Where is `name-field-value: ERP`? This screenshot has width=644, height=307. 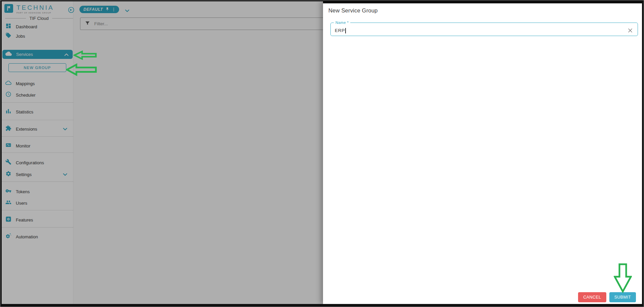
name-field-value: ERP is located at coordinates (340, 30).